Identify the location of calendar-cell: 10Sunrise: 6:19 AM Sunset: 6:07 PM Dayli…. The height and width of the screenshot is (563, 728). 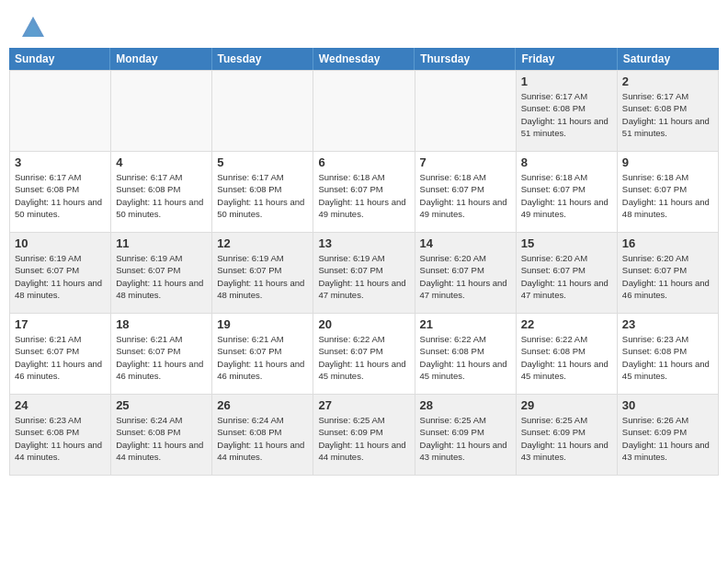
(61, 273).